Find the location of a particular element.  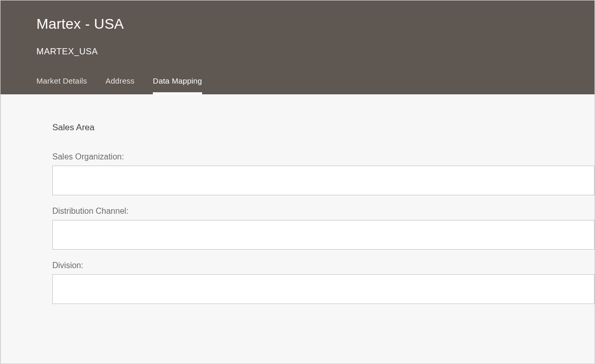

section-title-sales-area: Sales Area is located at coordinates (323, 128).